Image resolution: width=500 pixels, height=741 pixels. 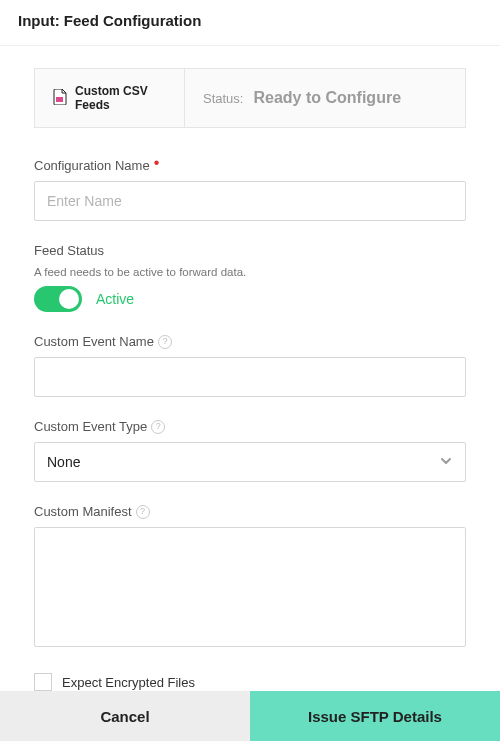 I want to click on feed-status-toggle, so click(x=58, y=299).